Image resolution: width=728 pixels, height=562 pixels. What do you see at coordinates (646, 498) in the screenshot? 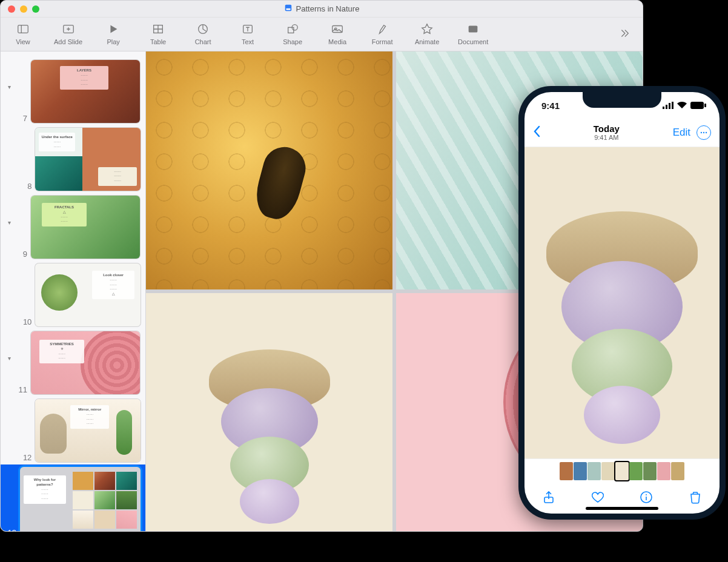
I see `info-button` at bounding box center [646, 498].